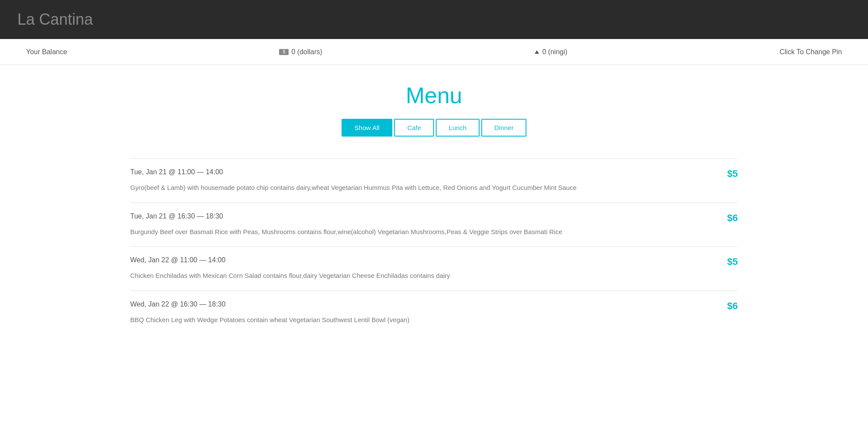 The height and width of the screenshot is (437, 868). Describe the element at coordinates (434, 313) in the screenshot. I see `menu-item: Wed, Jan 22 @ 16:30 — 18:30 $6 BBQ Chick…` at that location.